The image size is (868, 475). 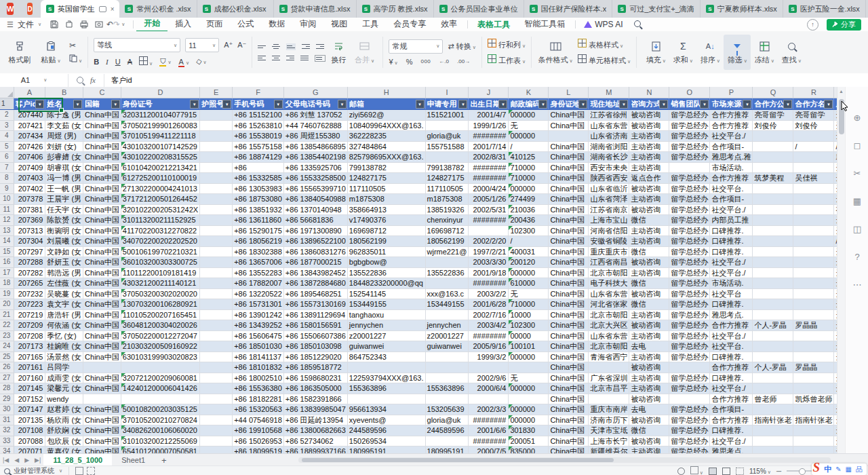 What do you see at coordinates (183, 24) in the screenshot?
I see `tab-插入: 插入` at bounding box center [183, 24].